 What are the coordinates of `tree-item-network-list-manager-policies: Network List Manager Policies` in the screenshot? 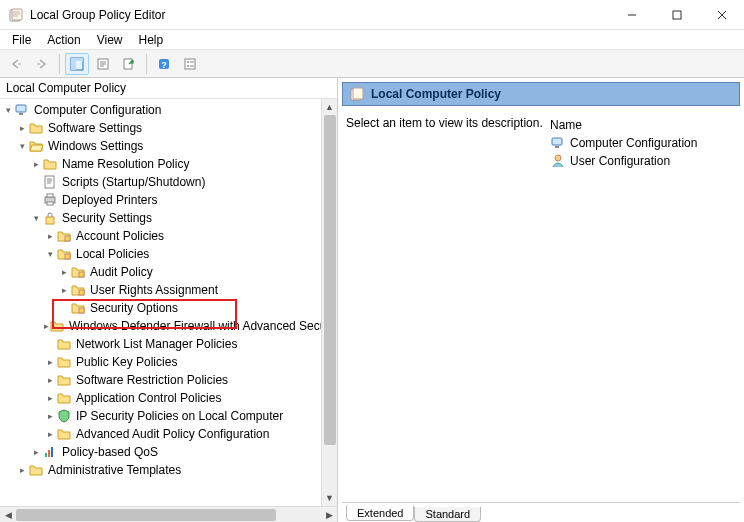 It's located at (168, 344).